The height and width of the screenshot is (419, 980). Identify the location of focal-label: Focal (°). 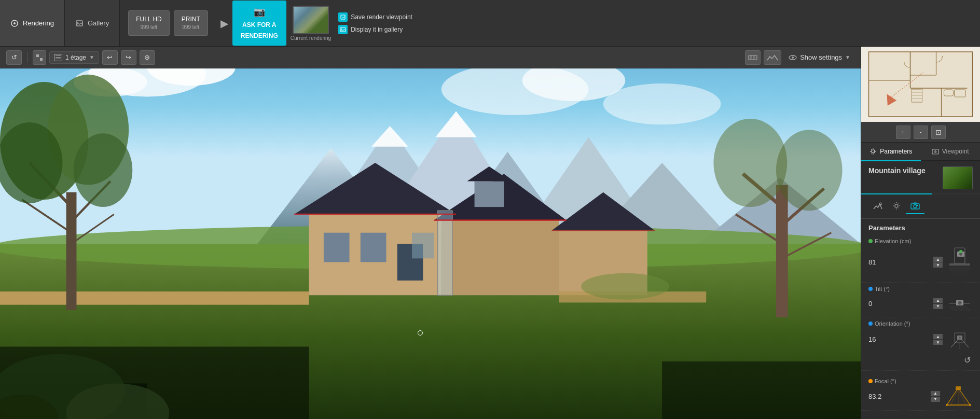
(920, 381).